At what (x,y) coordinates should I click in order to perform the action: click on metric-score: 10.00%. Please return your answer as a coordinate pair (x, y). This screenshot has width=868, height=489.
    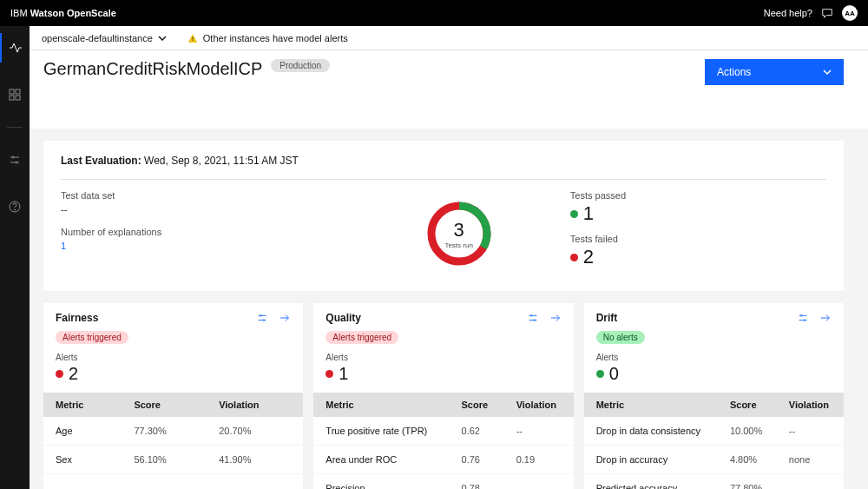
    Looking at the image, I should click on (747, 431).